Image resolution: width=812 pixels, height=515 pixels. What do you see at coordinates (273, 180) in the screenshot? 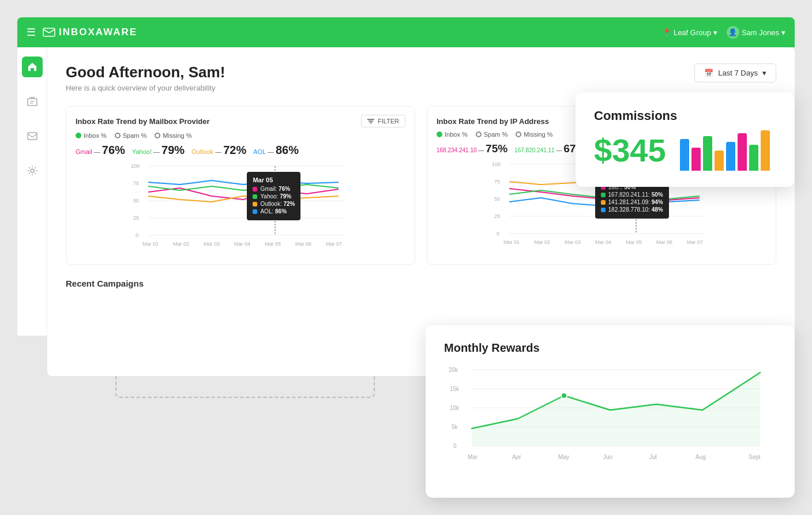
I see `tooltip1-title: Mar 05` at bounding box center [273, 180].